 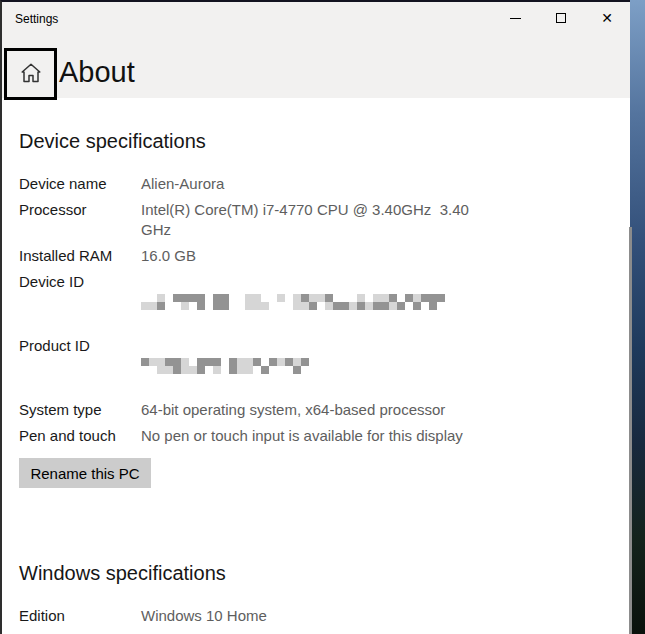 I want to click on windows-specifications-heading: Windows specifications, so click(x=326, y=573).